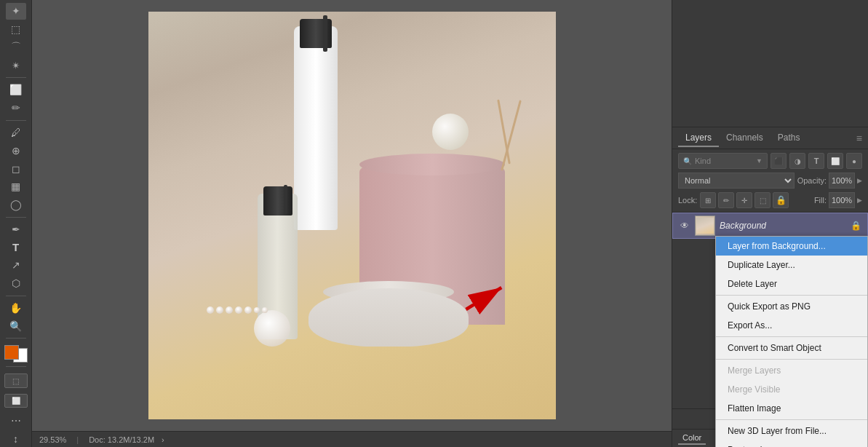  Describe the element at coordinates (770, 226) in the screenshot. I see `layer-item-background: 👁 Background 🔒` at that location.